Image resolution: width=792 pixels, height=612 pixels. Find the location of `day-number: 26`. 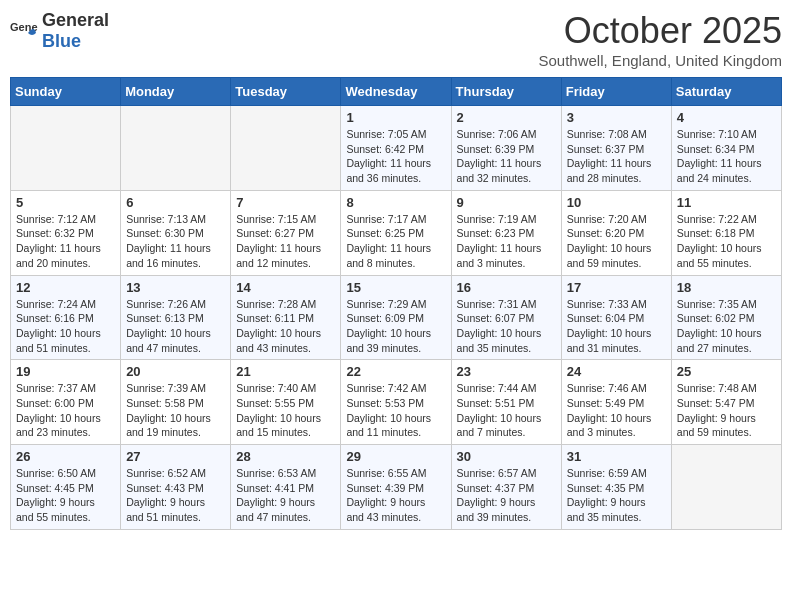

day-number: 26 is located at coordinates (66, 456).